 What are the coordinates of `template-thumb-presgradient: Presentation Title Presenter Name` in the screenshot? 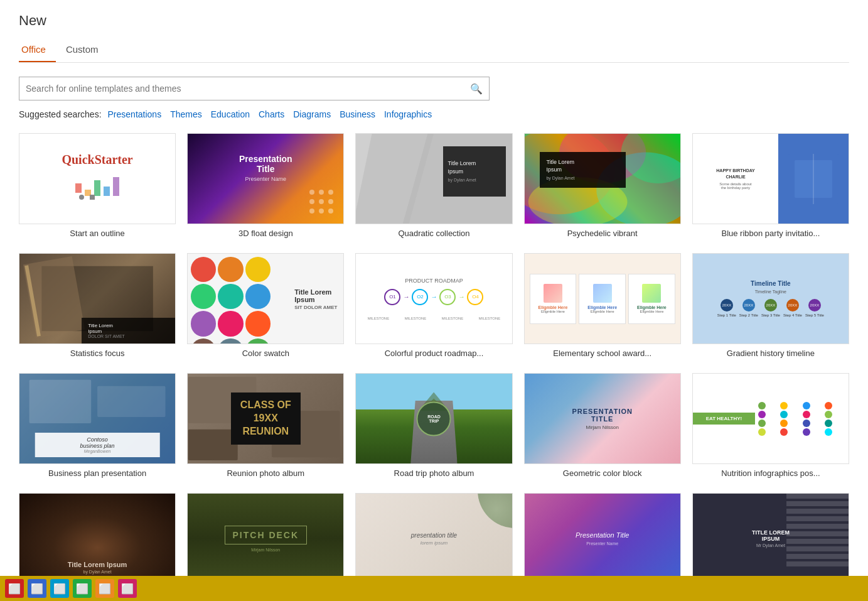 It's located at (603, 539).